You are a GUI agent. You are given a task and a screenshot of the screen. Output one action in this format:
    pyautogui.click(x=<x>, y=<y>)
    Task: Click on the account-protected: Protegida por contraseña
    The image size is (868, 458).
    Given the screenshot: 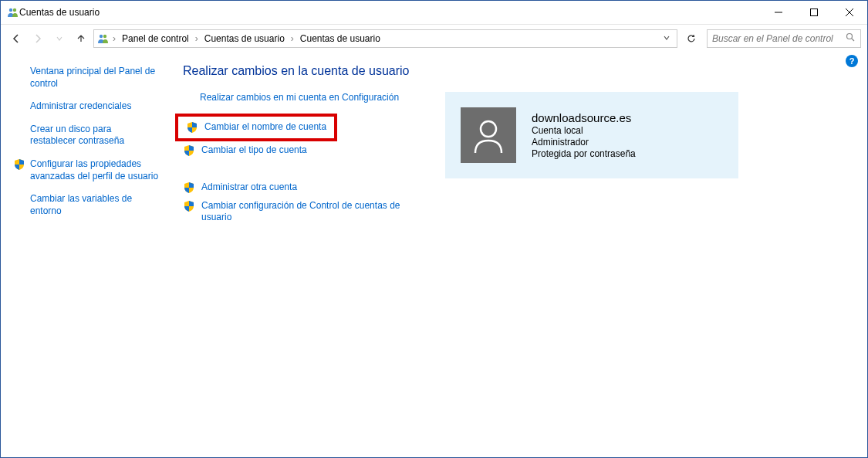 What is the action you would take?
    pyautogui.click(x=583, y=154)
    